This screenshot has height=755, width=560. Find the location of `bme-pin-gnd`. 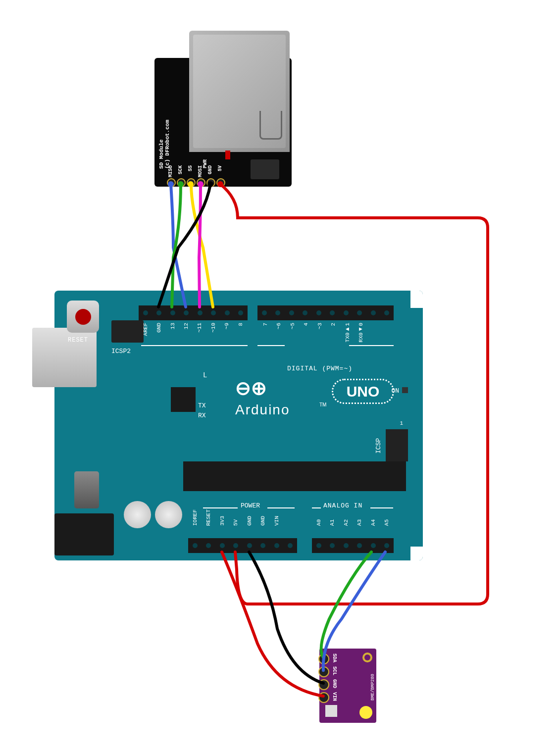

bme-pin-gnd is located at coordinates (324, 685).